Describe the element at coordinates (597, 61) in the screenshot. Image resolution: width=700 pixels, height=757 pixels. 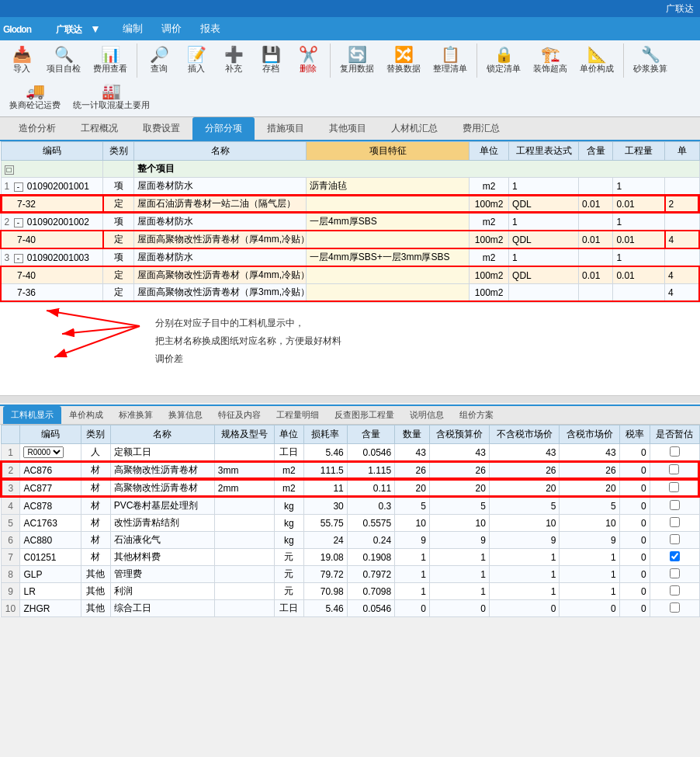
I see `unit-price-button: 📐 单价构成` at that location.